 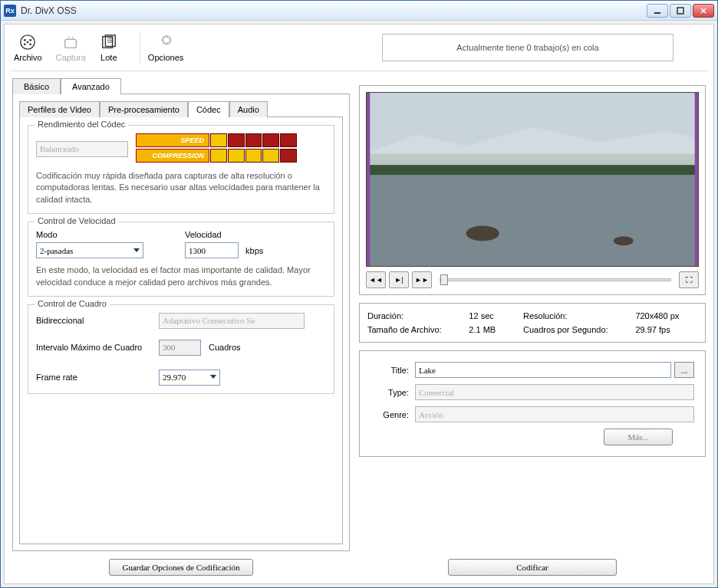 What do you see at coordinates (532, 179) in the screenshot?
I see `preview-image` at bounding box center [532, 179].